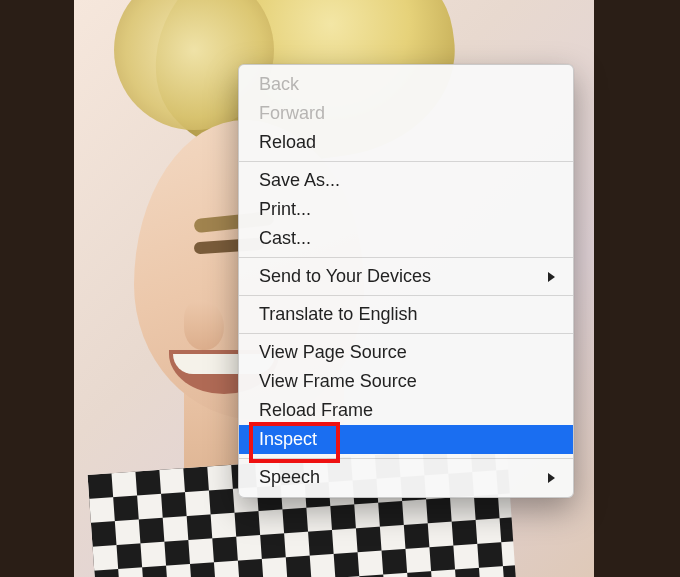  What do you see at coordinates (406, 440) in the screenshot?
I see `menu-item-inspect: Inspect` at bounding box center [406, 440].